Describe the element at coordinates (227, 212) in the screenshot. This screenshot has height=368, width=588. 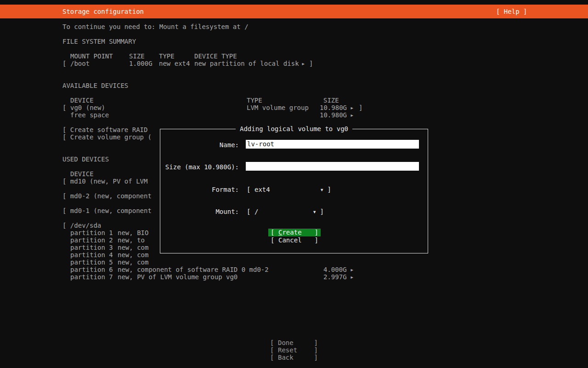
I see `mount-label: Mount:` at that location.